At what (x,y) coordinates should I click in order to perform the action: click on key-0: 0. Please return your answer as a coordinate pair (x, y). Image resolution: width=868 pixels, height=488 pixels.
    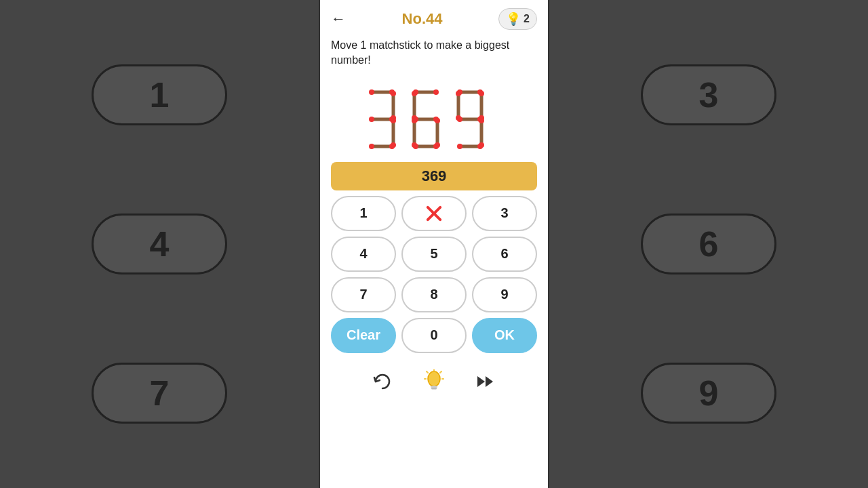
    Looking at the image, I should click on (434, 336).